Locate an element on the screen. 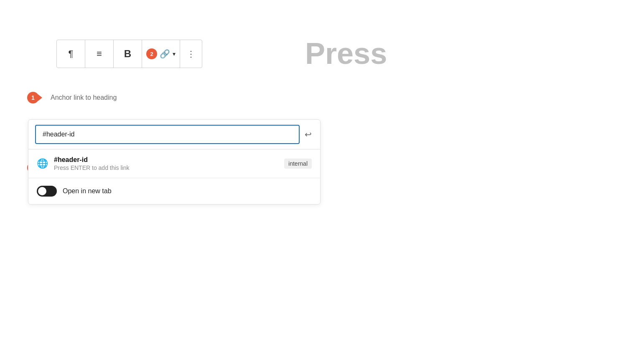  press-heading: Press is located at coordinates (346, 53).